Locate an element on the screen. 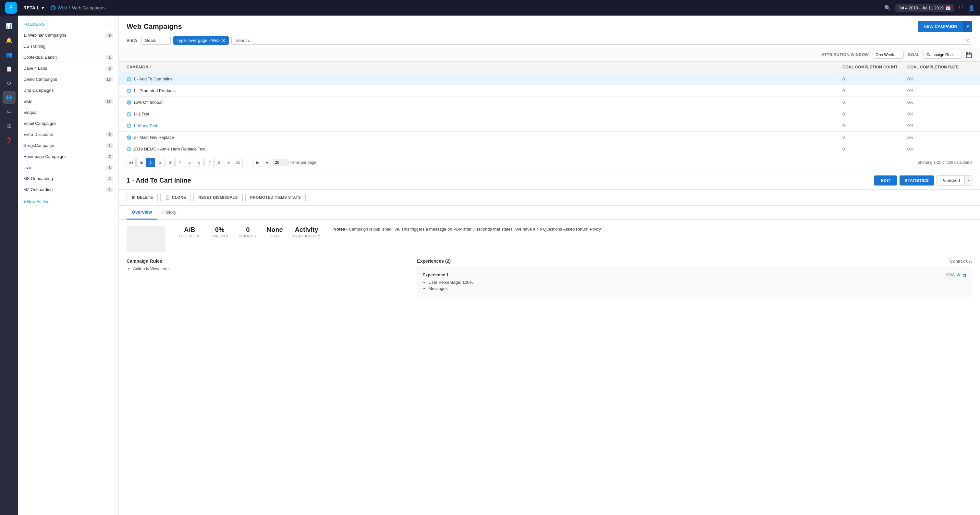 The image size is (980, 515). table-row: 🌐 1 - Add To Cart Inline 0 0% is located at coordinates (549, 79).